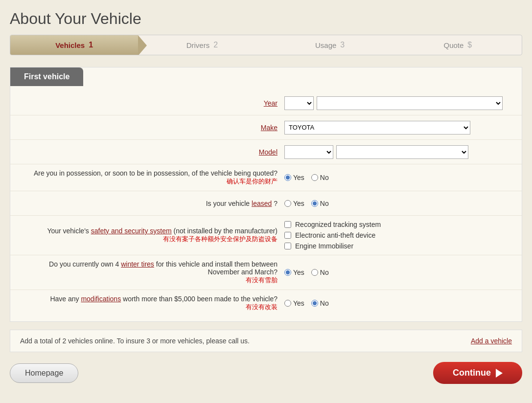 Image resolution: width=532 pixels, height=403 pixels. I want to click on progress-step-num: 2, so click(215, 45).